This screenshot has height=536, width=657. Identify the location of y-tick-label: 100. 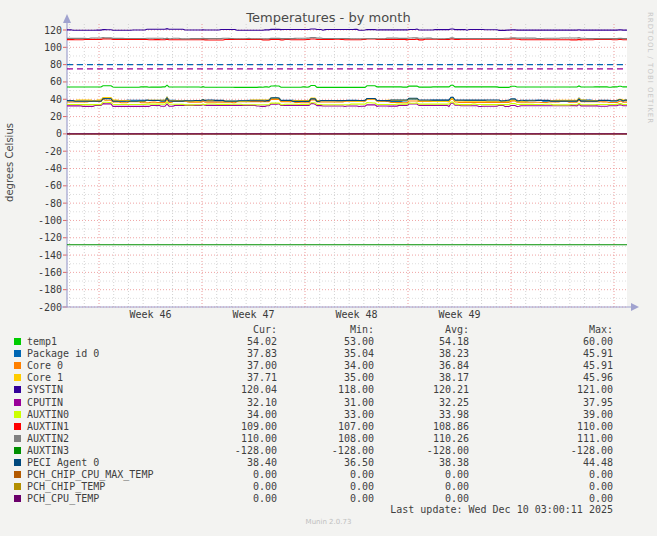
(53, 48).